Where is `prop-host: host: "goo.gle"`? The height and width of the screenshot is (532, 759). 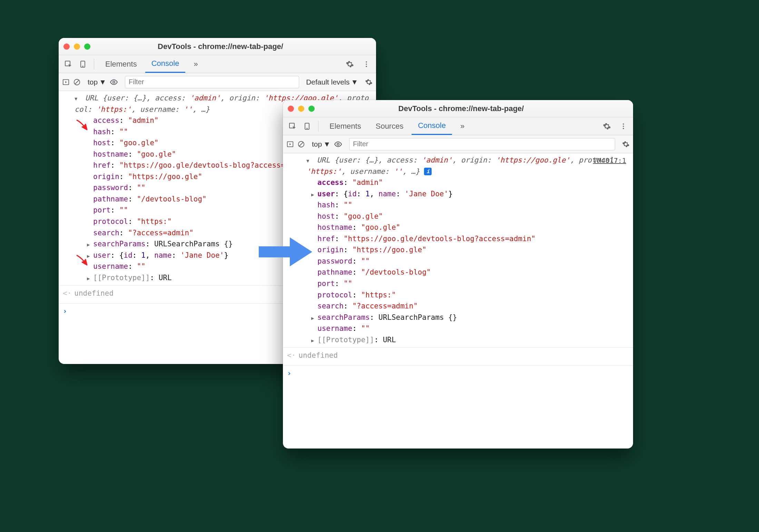
prop-host: host: "goo.gle" is located at coordinates (458, 217).